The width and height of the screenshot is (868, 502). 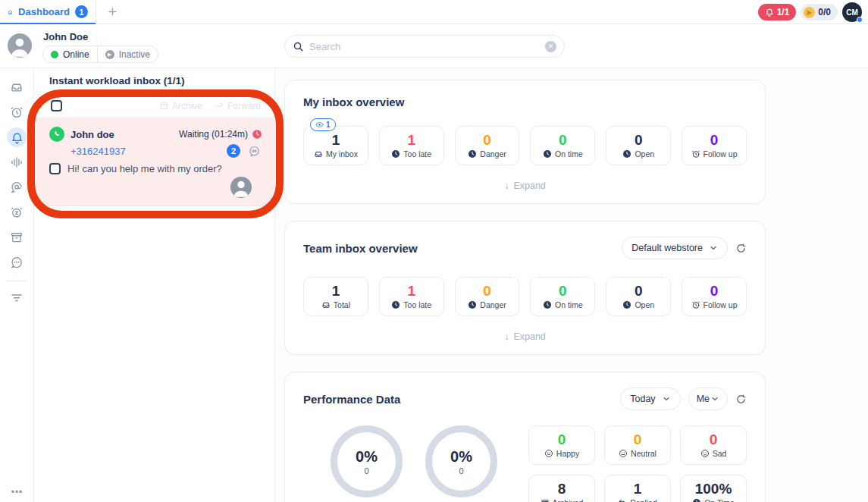 What do you see at coordinates (622, 500) in the screenshot?
I see `reply-arrow-icon` at bounding box center [622, 500].